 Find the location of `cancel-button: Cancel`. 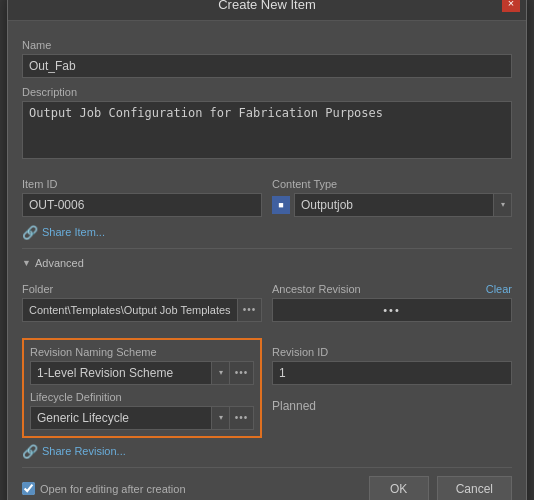

cancel-button: Cancel is located at coordinates (474, 488).